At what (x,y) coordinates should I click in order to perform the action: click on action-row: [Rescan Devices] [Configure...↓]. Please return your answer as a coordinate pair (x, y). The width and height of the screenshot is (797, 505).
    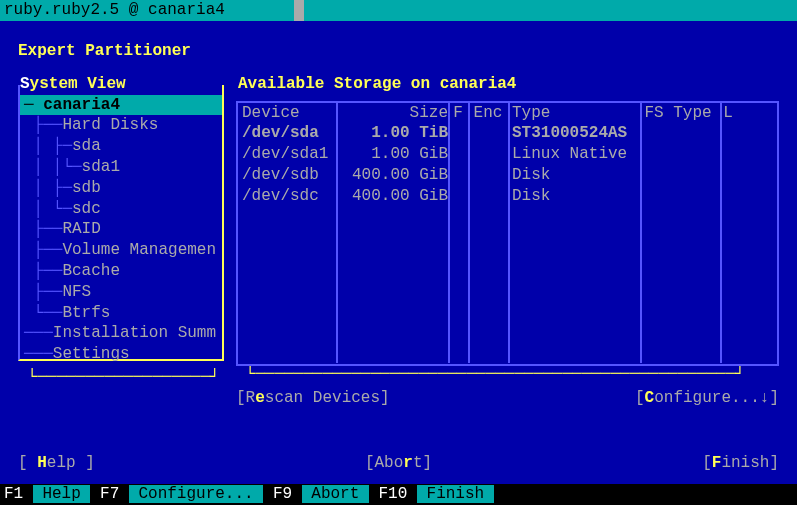
    Looking at the image, I should click on (508, 398).